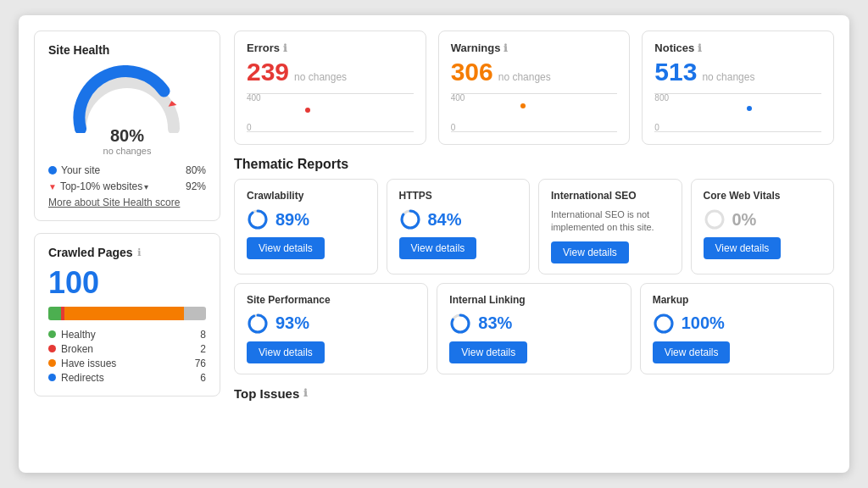 This screenshot has height=488, width=868. Describe the element at coordinates (704, 324) in the screenshot. I see `markup-score: 100%` at that location.